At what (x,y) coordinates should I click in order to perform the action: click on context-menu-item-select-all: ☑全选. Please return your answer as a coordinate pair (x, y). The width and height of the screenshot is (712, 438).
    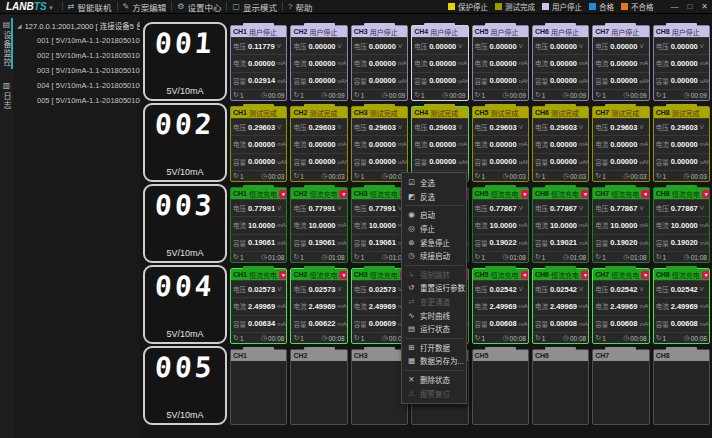
    Looking at the image, I should click on (434, 183).